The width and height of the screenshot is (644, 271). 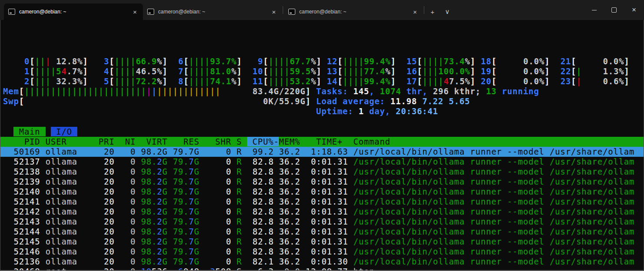 What do you see at coordinates (322, 212) in the screenshot?
I see `process-row: 52142 ollama 20 0 98.2G 79.7G 0 R 82.8 3…` at bounding box center [322, 212].